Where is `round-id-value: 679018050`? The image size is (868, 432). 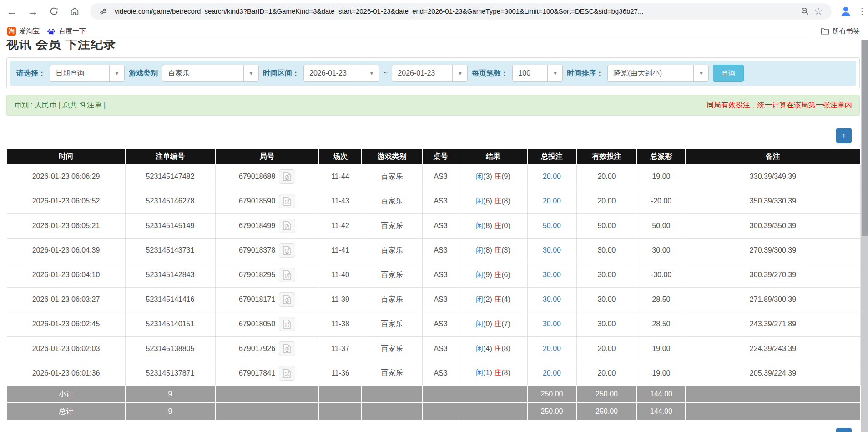
round-id-value: 679018050 is located at coordinates (257, 324).